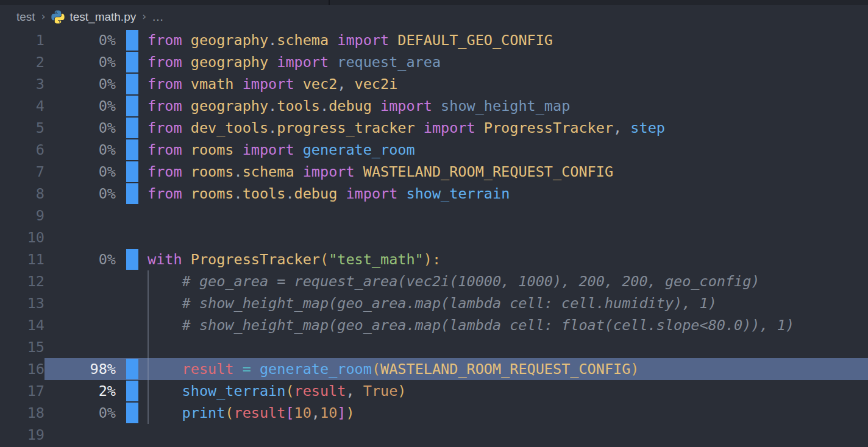 This screenshot has height=447, width=868. I want to click on code-line: 40%from geography.tools.debug import sho…, so click(434, 106).